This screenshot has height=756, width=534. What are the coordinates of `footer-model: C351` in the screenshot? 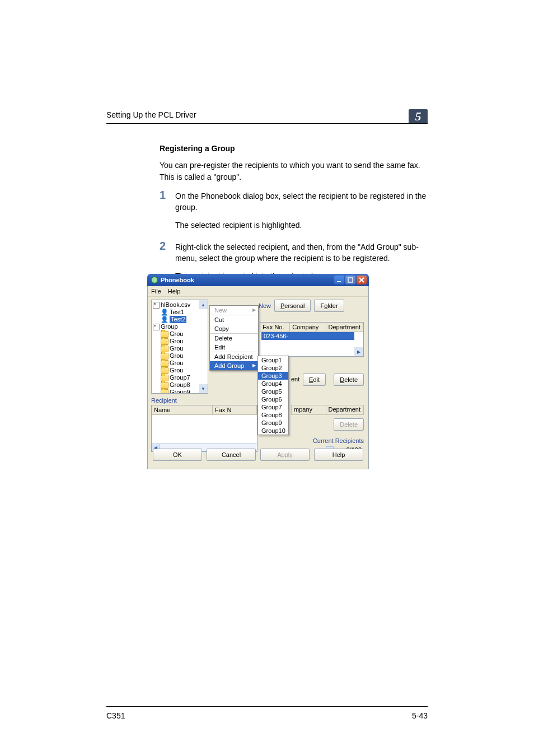 It's located at (115, 716).